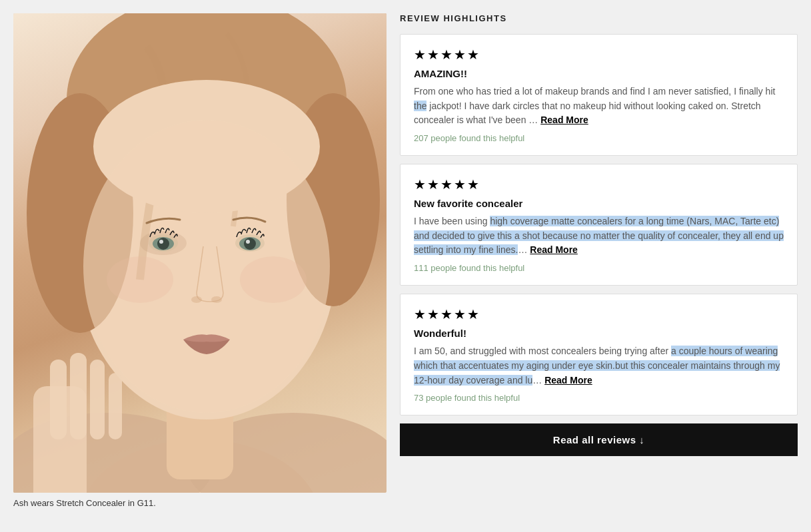 The width and height of the screenshot is (811, 532). I want to click on review-card-1: ★★★★★ AMAZING!! From one who has tried a…, so click(598, 95).